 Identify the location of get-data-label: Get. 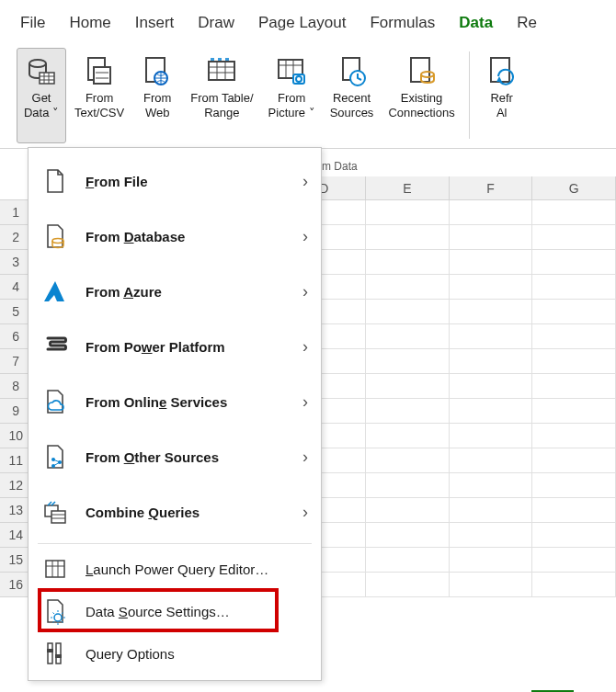
(42, 98).